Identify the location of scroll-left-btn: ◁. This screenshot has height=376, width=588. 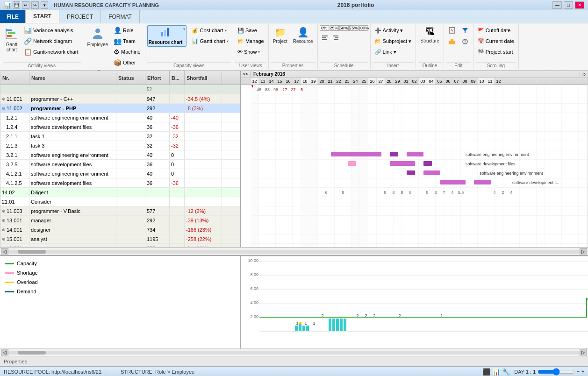
(5, 252).